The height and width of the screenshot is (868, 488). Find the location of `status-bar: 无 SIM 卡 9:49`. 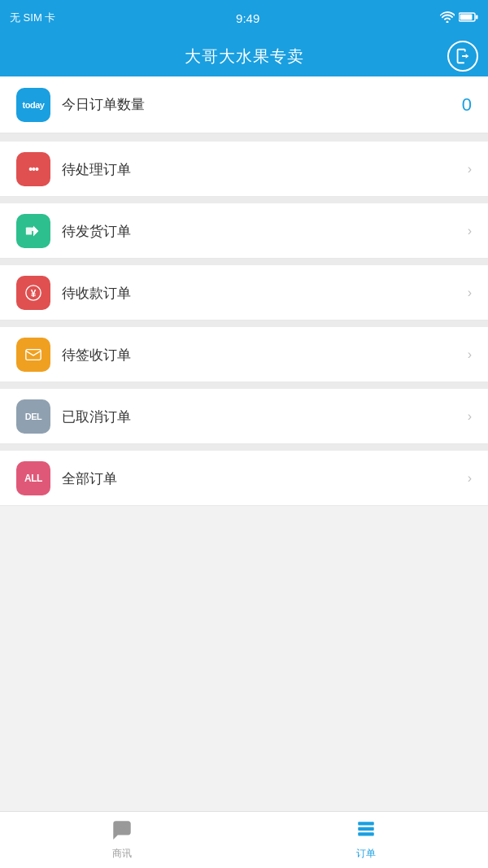

status-bar: 无 SIM 卡 9:49 is located at coordinates (244, 18).